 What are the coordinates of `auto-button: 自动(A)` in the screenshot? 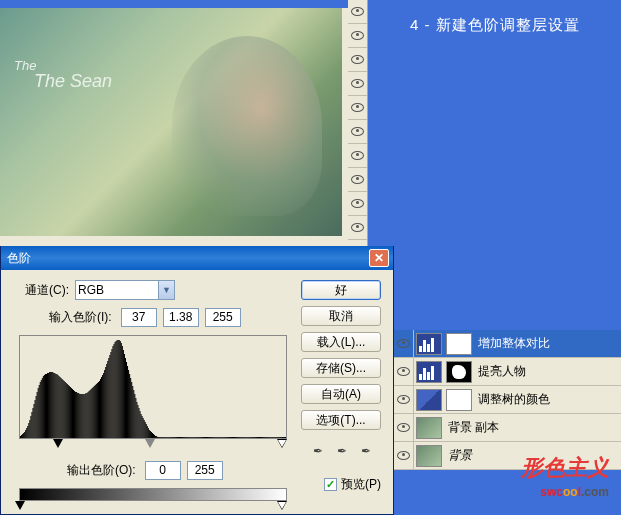 It's located at (341, 394).